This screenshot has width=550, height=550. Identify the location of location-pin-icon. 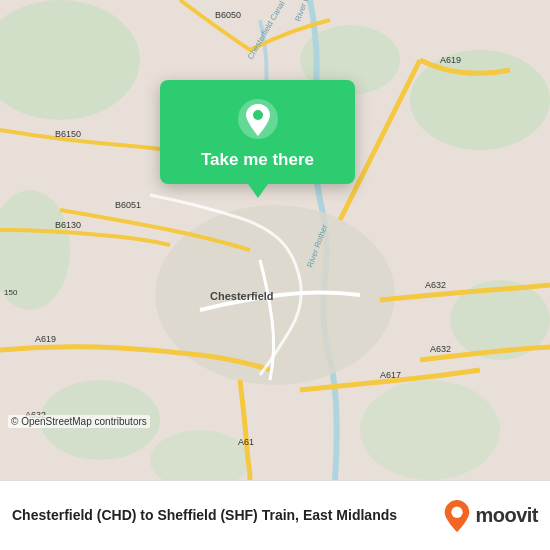
(258, 119).